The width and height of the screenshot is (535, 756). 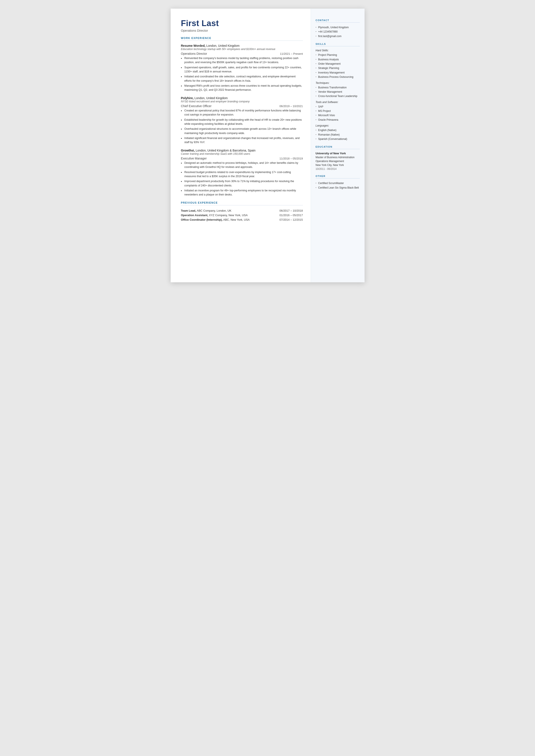 What do you see at coordinates (194, 54) in the screenshot?
I see `role-title-1: Operations Director` at bounding box center [194, 54].